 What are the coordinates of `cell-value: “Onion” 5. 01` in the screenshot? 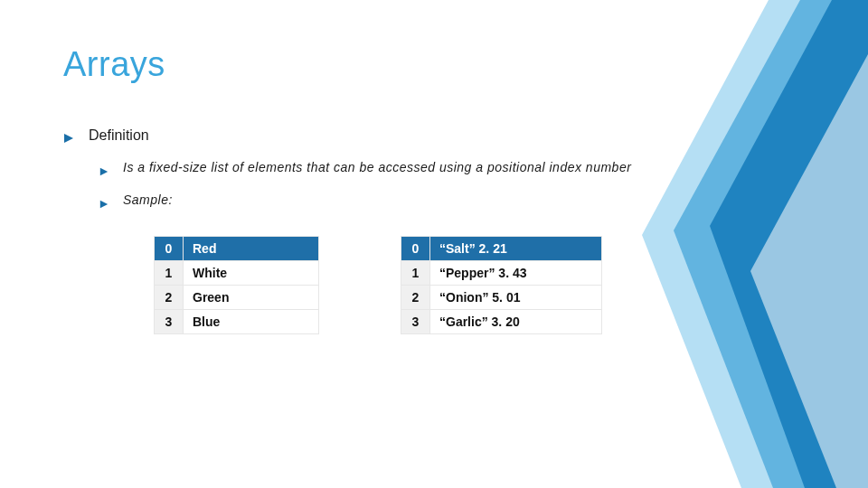 It's located at (516, 298).